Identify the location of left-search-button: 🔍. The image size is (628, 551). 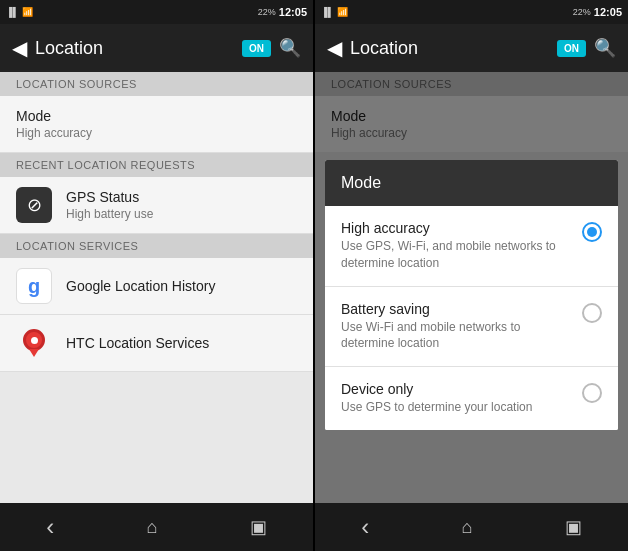
(290, 48).